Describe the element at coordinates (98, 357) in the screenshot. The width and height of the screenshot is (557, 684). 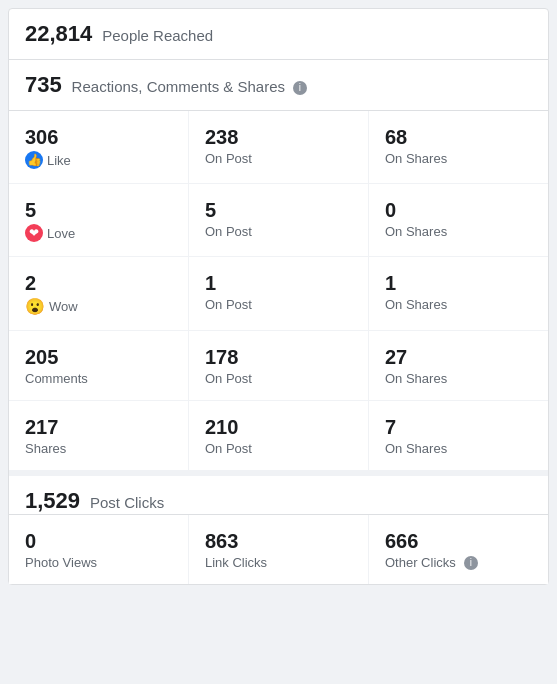
I see `row-3-total-number: 205` at that location.